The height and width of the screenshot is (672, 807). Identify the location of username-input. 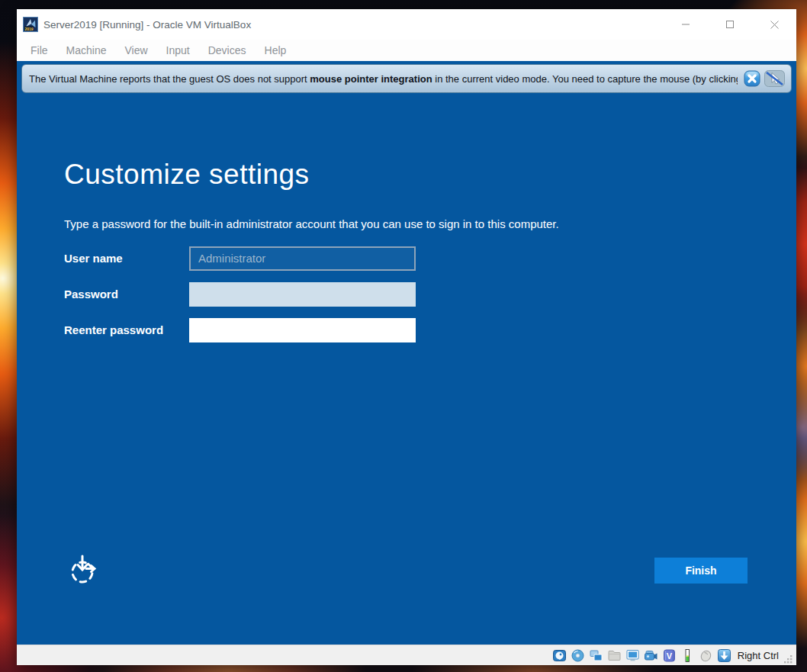
(302, 259).